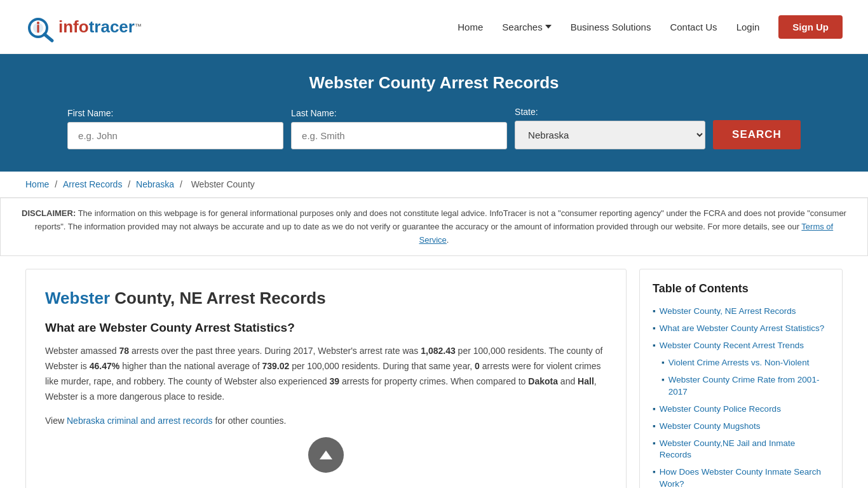 This screenshot has height=488, width=868. What do you see at coordinates (218, 298) in the screenshot?
I see `article-heading-rest: County, NE Arrest Records` at bounding box center [218, 298].